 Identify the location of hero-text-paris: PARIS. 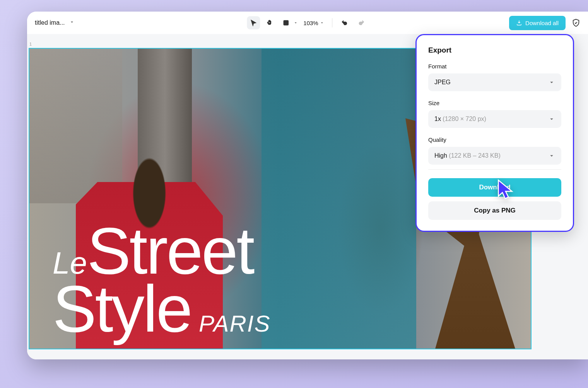
(235, 324).